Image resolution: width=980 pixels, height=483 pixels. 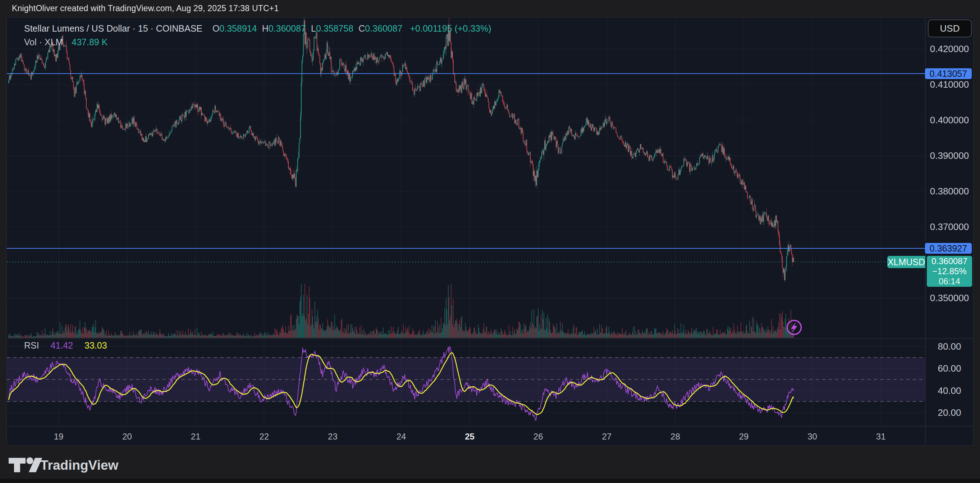 What do you see at coordinates (950, 49) in the screenshot?
I see `price-axis-label: 0.420000` at bounding box center [950, 49].